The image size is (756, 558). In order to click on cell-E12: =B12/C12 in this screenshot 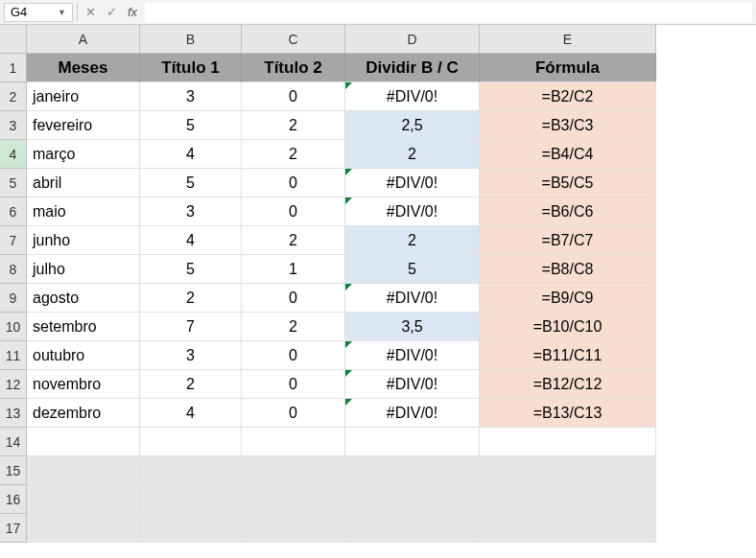, I will do `click(568, 384)`.